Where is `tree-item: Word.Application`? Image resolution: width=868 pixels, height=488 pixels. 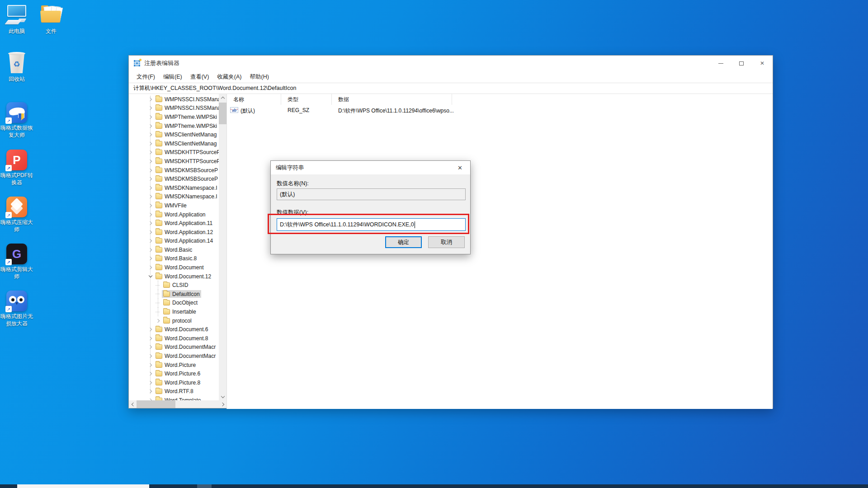 tree-item: Word.Application is located at coordinates (174, 215).